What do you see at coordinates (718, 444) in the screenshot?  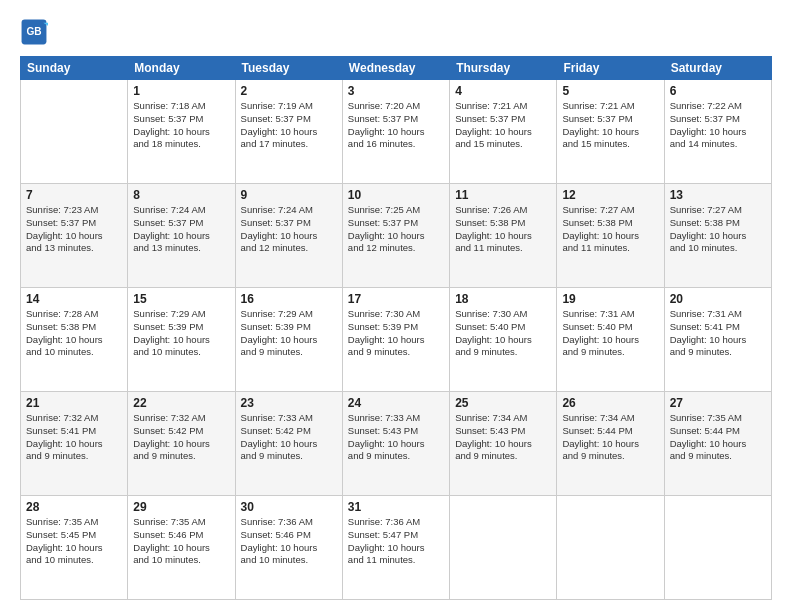 I see `calendar-cell: 27Sunrise: 7:35 AMSunset: 5:44 PMDayligh…` at bounding box center [718, 444].